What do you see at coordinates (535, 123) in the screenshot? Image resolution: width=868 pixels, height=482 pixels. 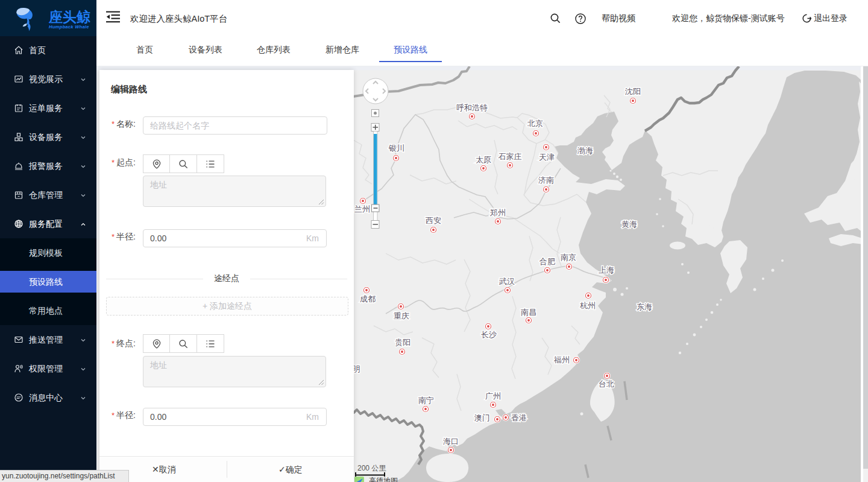 I see `svg-text: 北京` at bounding box center [535, 123].